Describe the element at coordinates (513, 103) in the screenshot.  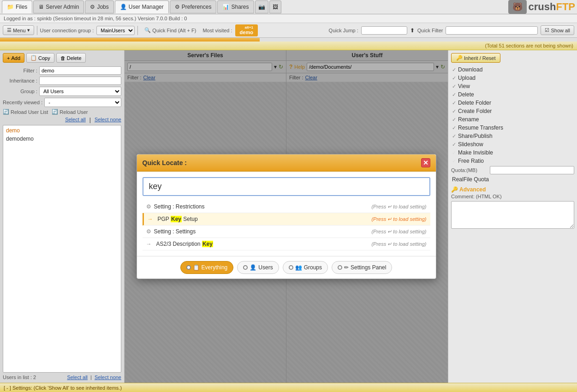
I see `action-delete-folder: ✓ Delete Folder` at that location.